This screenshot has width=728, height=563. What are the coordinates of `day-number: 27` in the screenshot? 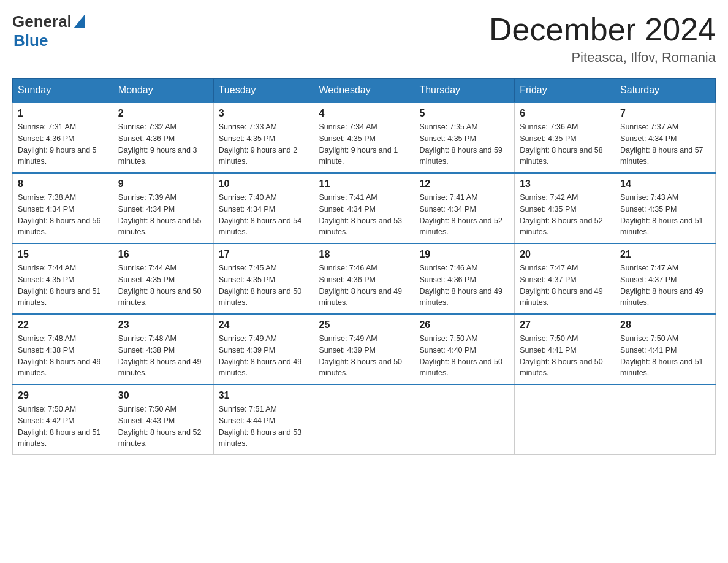 It's located at (565, 325).